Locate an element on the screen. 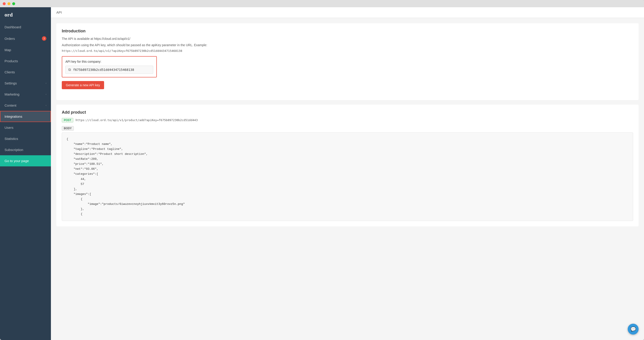  sidebar-item-settings: Settings‹ is located at coordinates (26, 83).